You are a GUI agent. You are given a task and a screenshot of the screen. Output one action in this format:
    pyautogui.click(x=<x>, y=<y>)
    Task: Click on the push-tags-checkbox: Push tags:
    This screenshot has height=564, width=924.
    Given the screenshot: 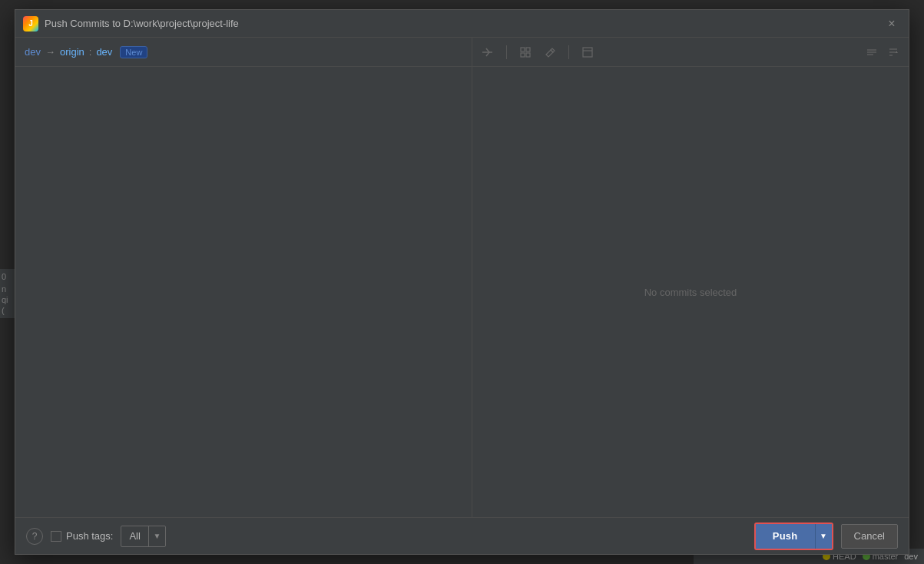 What is the action you would take?
    pyautogui.click(x=81, y=536)
    